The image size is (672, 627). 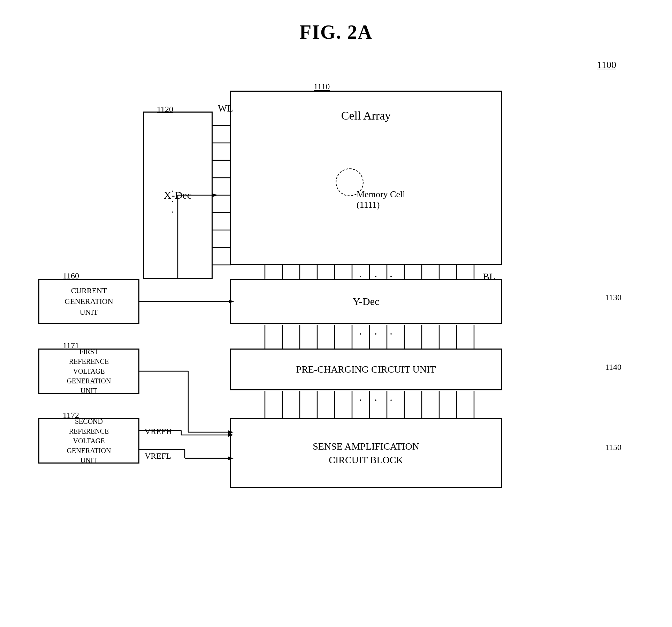 What do you see at coordinates (226, 108) in the screenshot?
I see `wl-label: WL` at bounding box center [226, 108].